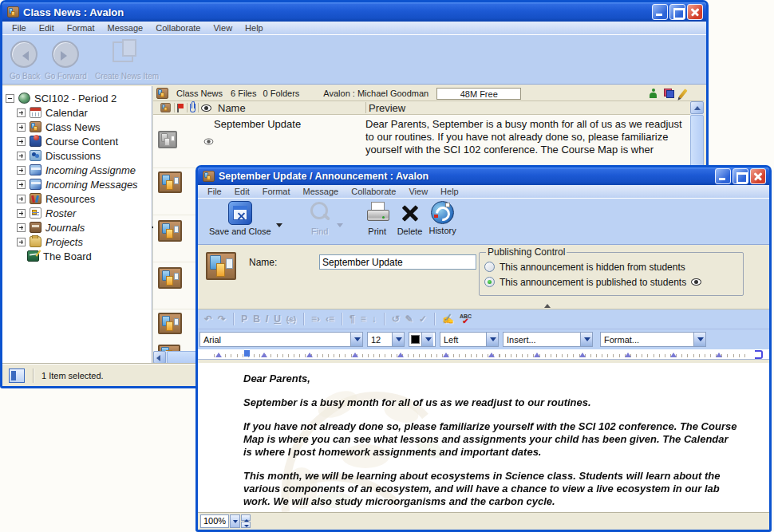 The height and width of the screenshot is (532, 774). What do you see at coordinates (397, 262) in the screenshot?
I see `name-input` at bounding box center [397, 262].